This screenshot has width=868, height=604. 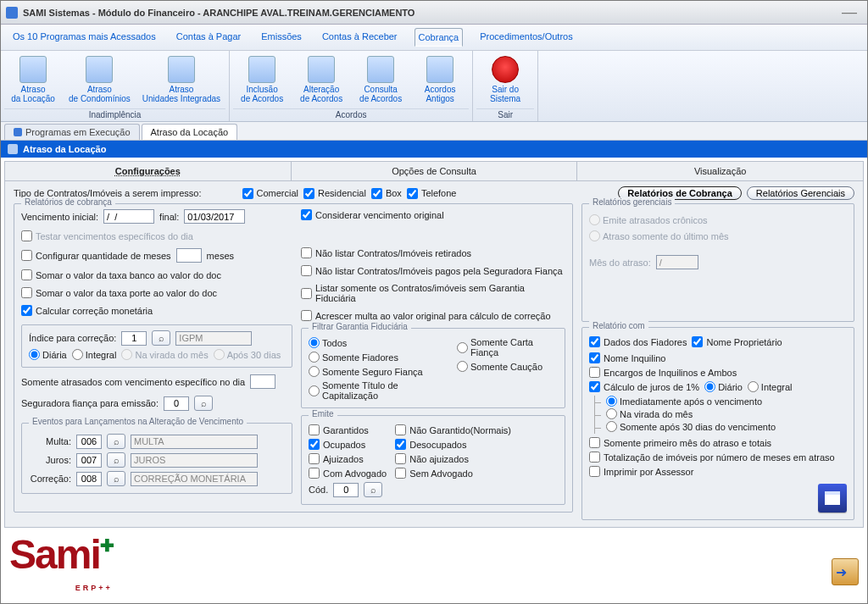 I want to click on venc-inicial-input, so click(x=129, y=217).